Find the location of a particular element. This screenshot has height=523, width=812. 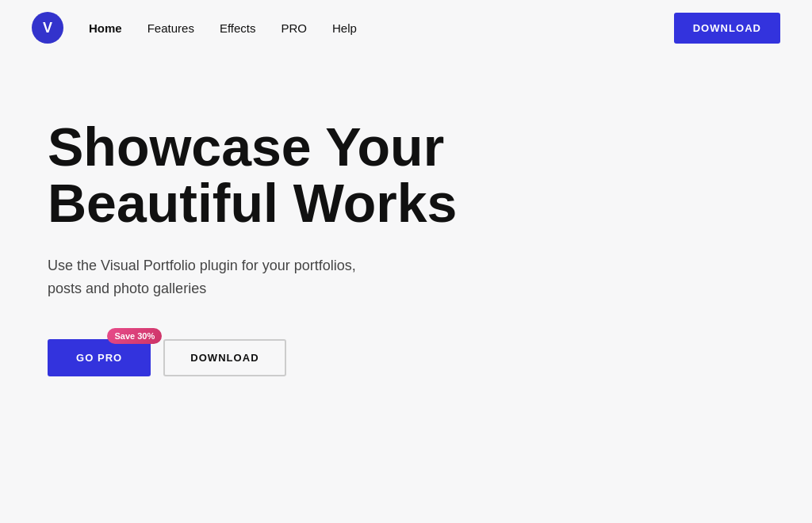

logo-icon: V is located at coordinates (48, 28).